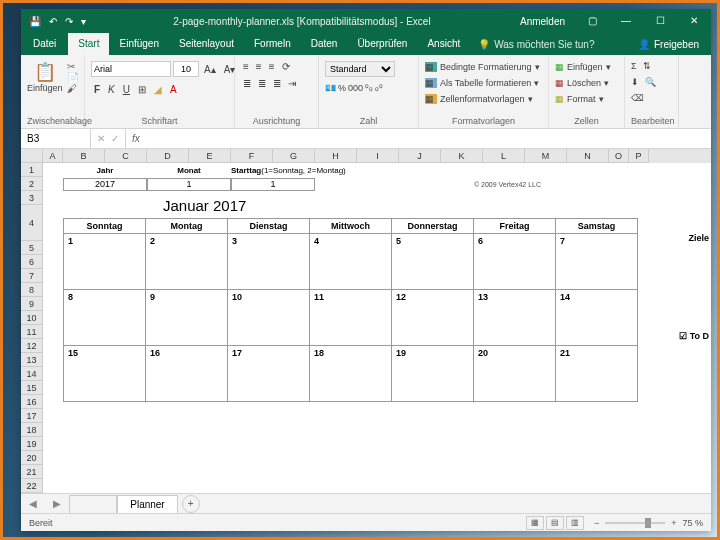  Describe the element at coordinates (583, 67) in the screenshot. I see `insert-cells-button: ▦Einfügen ▾` at that location.